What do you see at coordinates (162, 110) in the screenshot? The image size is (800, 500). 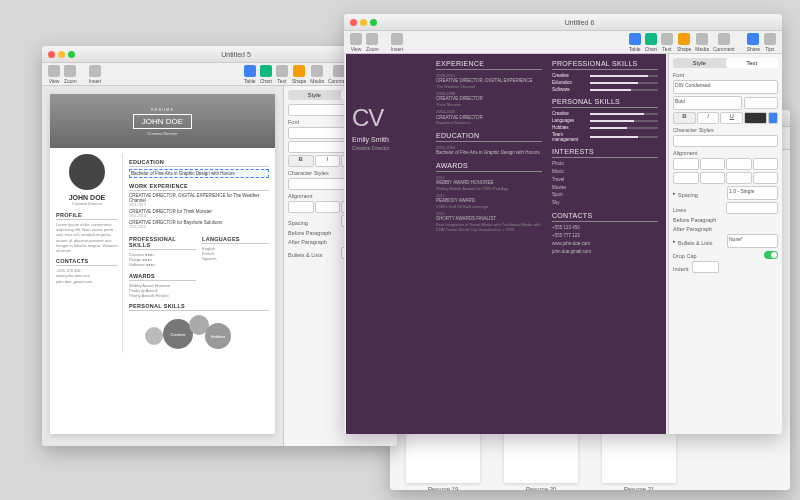 I see `hero-subtitle: RESUME` at bounding box center [162, 110].